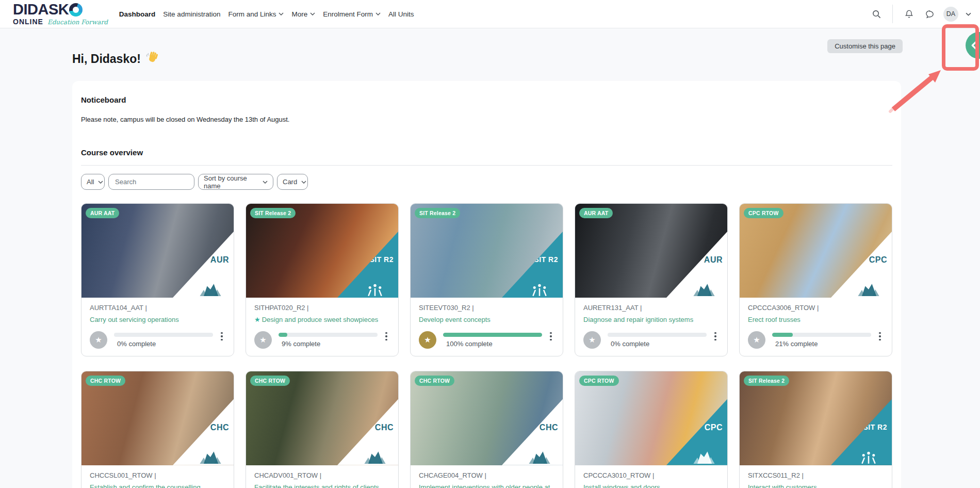  I want to click on nav-dashboard: Dashboard, so click(137, 14).